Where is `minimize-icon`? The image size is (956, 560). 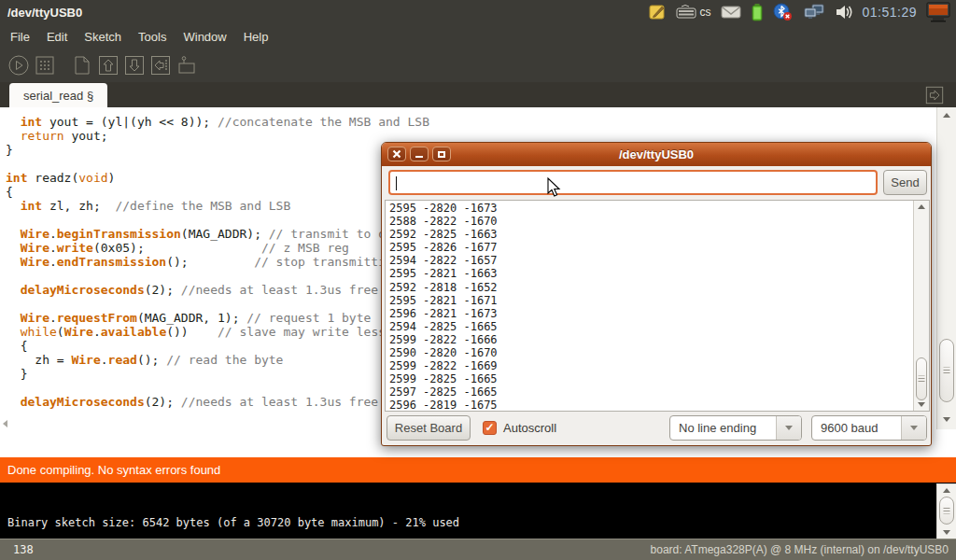
minimize-icon is located at coordinates (419, 154).